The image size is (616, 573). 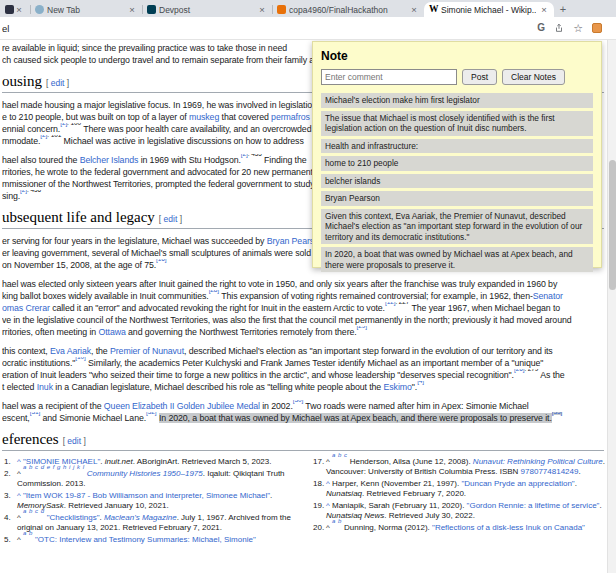 What do you see at coordinates (612, 306) in the screenshot?
I see `scrollbar` at bounding box center [612, 306].